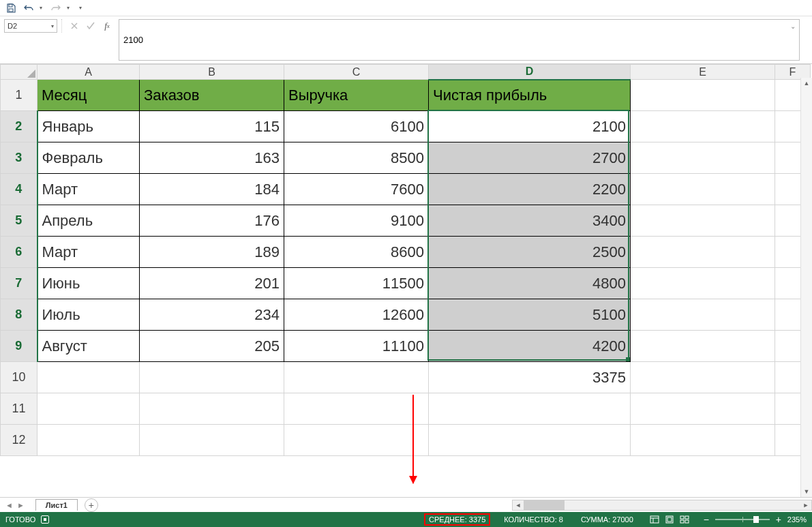 This screenshot has height=527, width=812. Describe the element at coordinates (357, 346) in the screenshot. I see `cell-C9: 11100` at that location.